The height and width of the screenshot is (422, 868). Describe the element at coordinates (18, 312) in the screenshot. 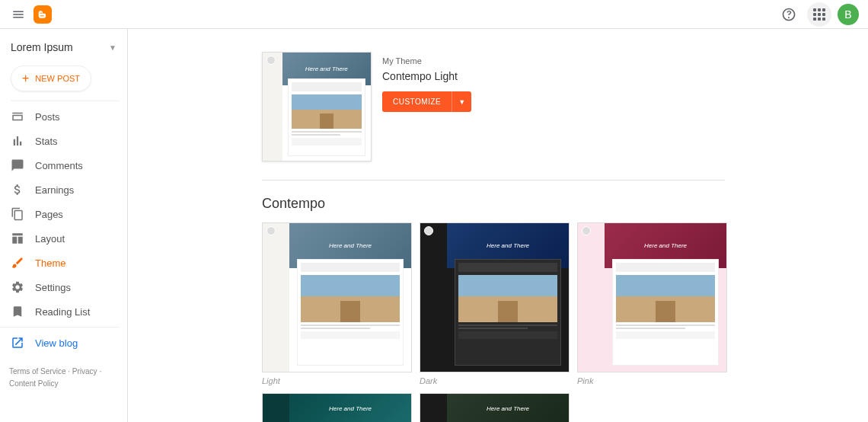

I see `reading-list-icon` at that location.